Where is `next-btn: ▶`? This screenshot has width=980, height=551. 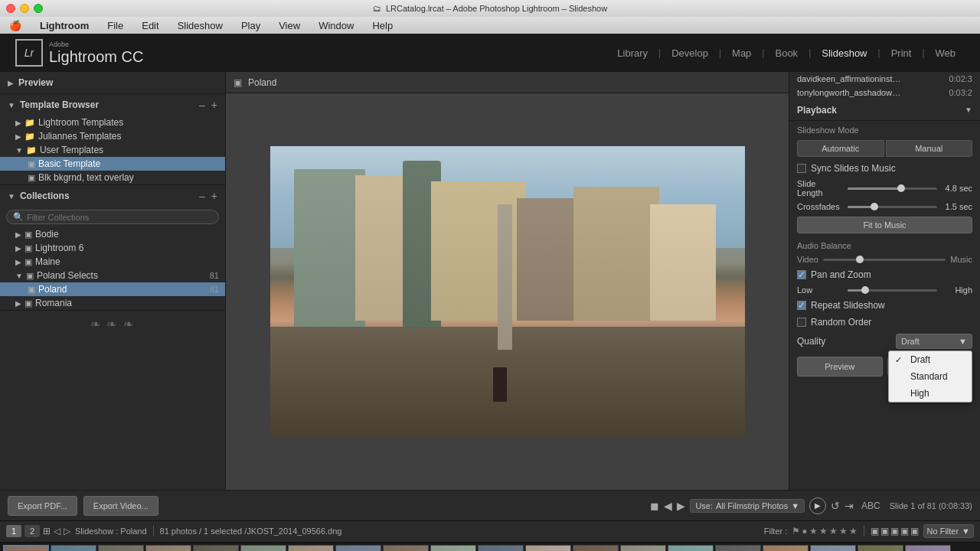
next-btn: ▶ is located at coordinates (681, 506).